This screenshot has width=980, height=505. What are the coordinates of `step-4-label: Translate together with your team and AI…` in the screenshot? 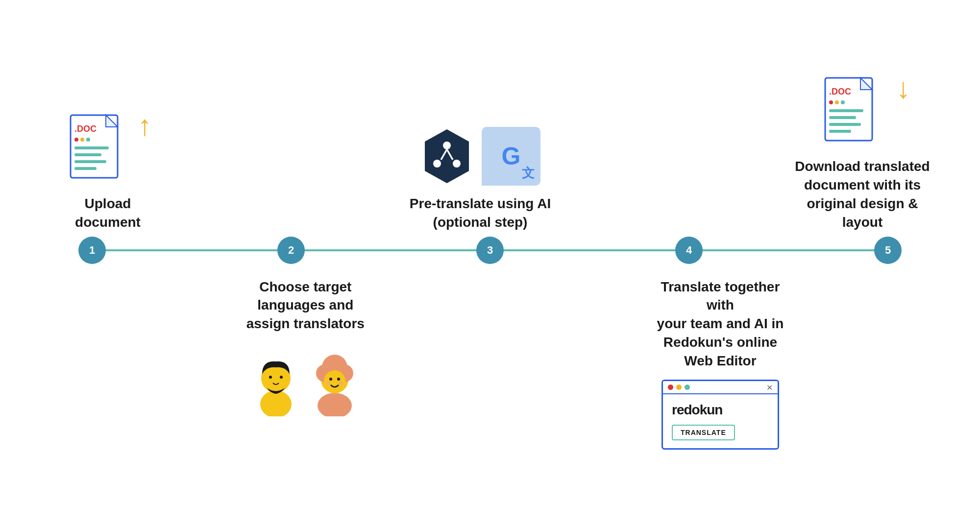 It's located at (720, 324).